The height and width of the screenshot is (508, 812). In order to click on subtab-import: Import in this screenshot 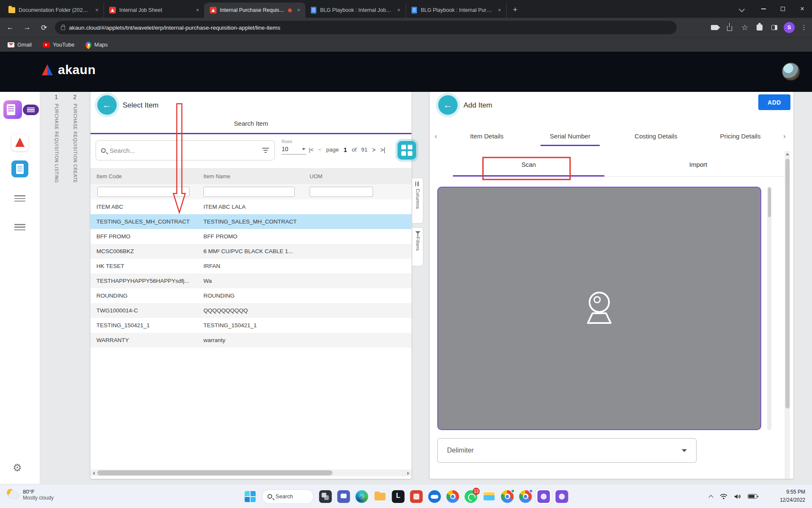, I will do `click(698, 164)`.